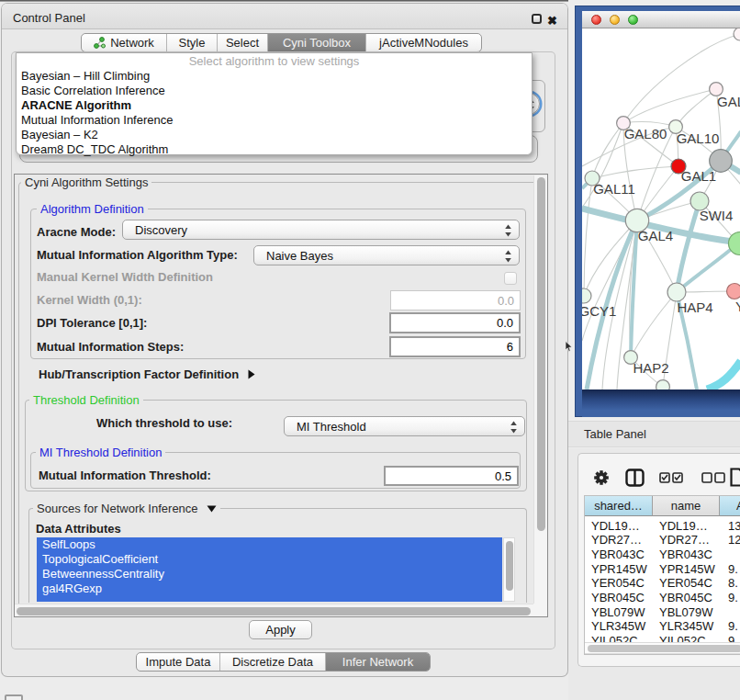 This screenshot has height=700, width=740. I want to click on checked-boxes-icon, so click(671, 478).